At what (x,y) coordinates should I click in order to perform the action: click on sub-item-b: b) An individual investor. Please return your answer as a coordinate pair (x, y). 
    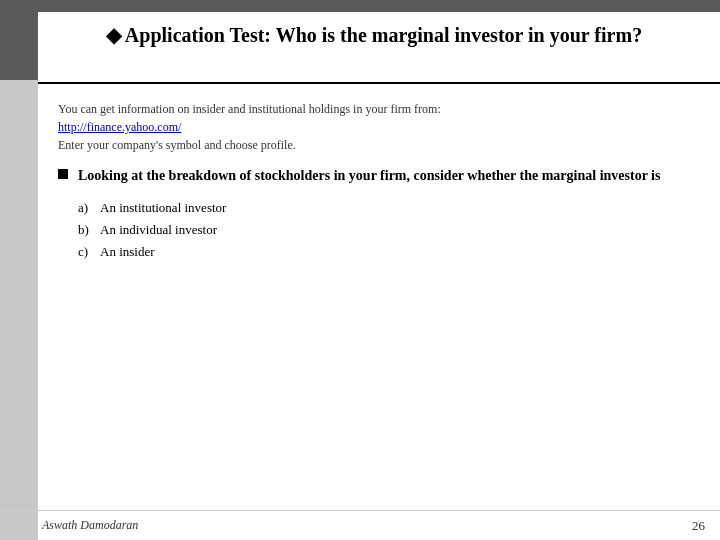
    Looking at the image, I should click on (384, 230).